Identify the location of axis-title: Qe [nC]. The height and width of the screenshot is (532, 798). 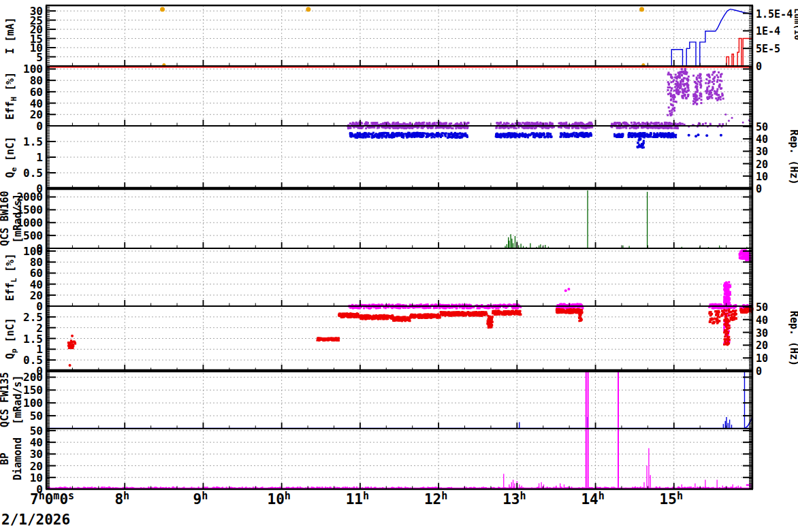
(11, 158).